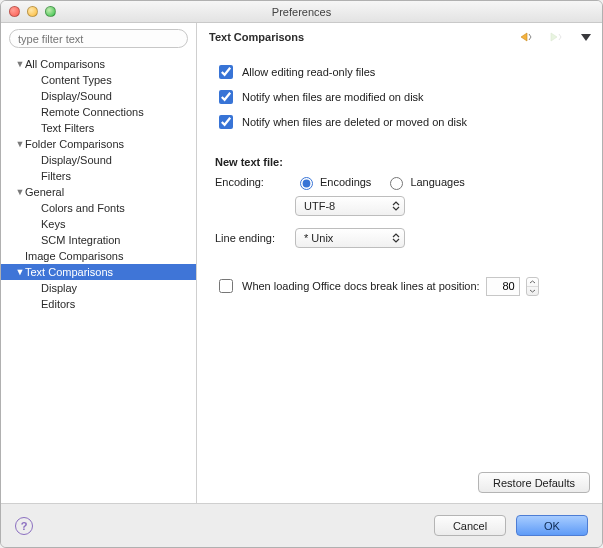  Describe the element at coordinates (98, 192) in the screenshot. I see `tree-item: ▼General` at that location.